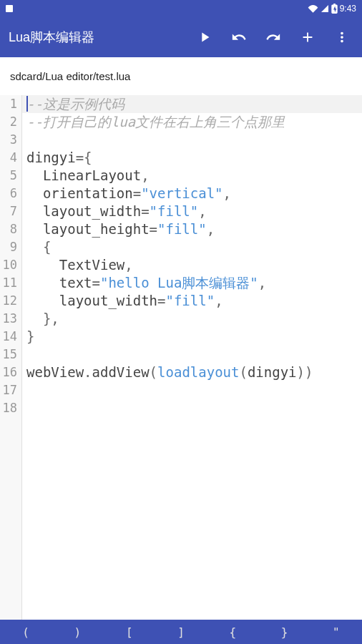 This screenshot has width=362, height=644. I want to click on signal-icon, so click(325, 9).